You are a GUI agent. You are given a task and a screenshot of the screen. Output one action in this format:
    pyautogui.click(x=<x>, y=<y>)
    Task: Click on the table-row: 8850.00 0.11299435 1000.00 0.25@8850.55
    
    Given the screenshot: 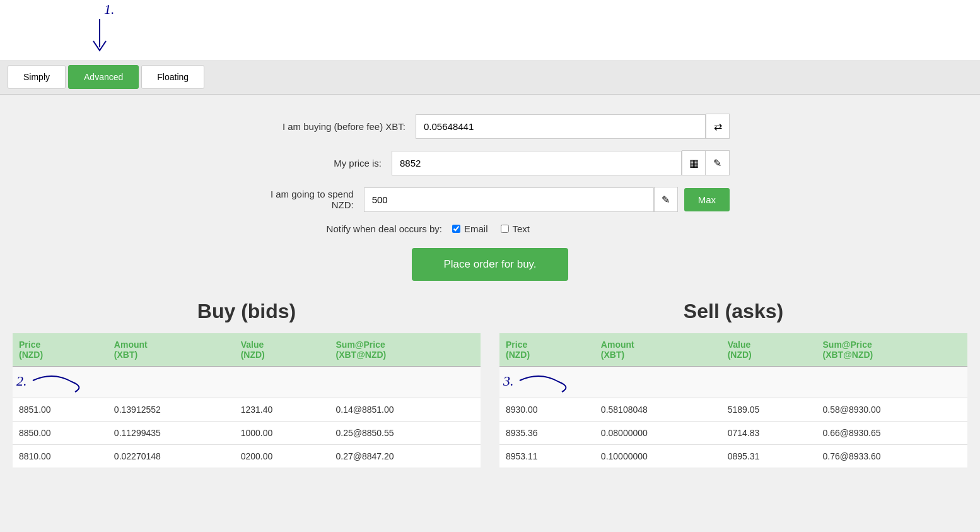 What is the action you would take?
    pyautogui.click(x=247, y=433)
    